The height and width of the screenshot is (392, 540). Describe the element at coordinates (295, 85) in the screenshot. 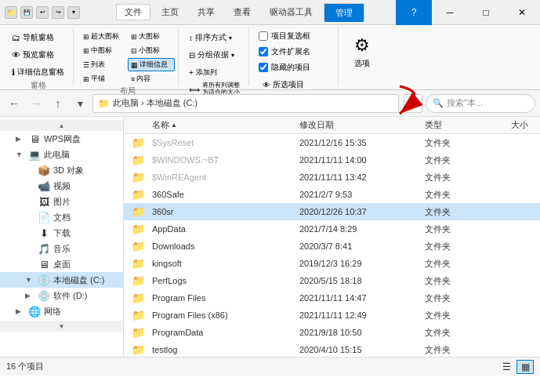

I see `hide-selected-btn: 👁 所选项目` at that location.